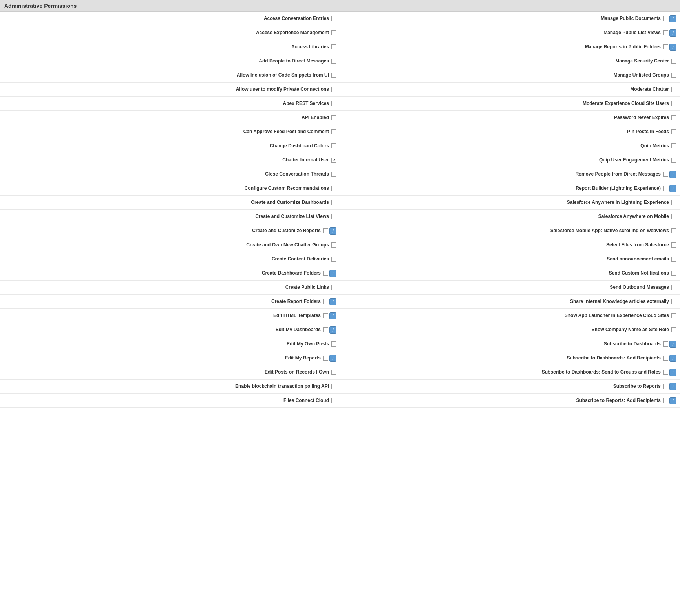 This screenshot has height=616, width=680. What do you see at coordinates (334, 160) in the screenshot?
I see `permission-checkbox: ✓` at bounding box center [334, 160].